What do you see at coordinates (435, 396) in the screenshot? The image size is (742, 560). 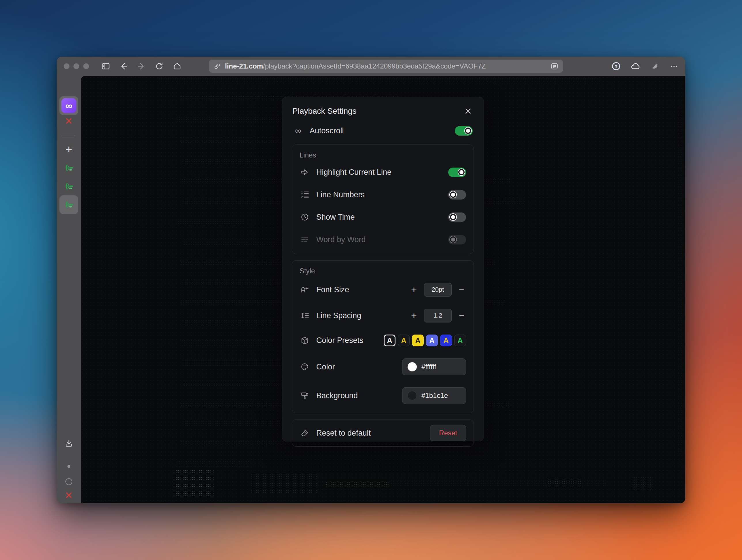 I see `background-color-value: #1b1c1e` at bounding box center [435, 396].